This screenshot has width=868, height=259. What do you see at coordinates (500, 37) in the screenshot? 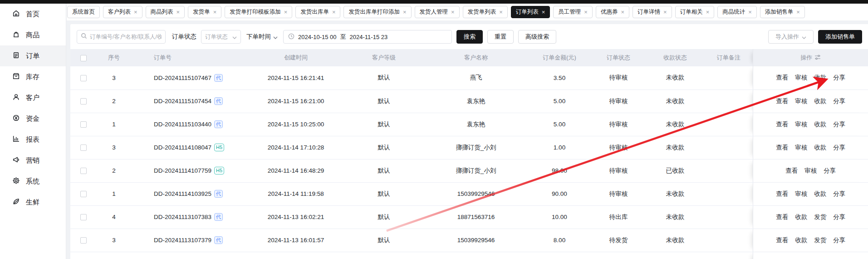
I see `reset-button: 重置` at bounding box center [500, 37].